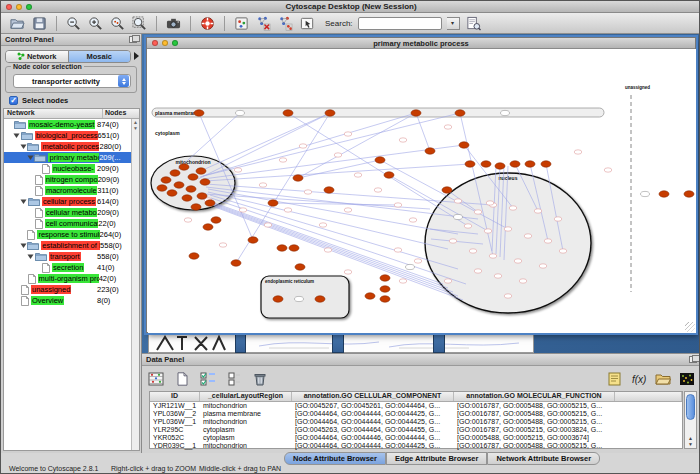  I want to click on annotation-icon, so click(308, 24).